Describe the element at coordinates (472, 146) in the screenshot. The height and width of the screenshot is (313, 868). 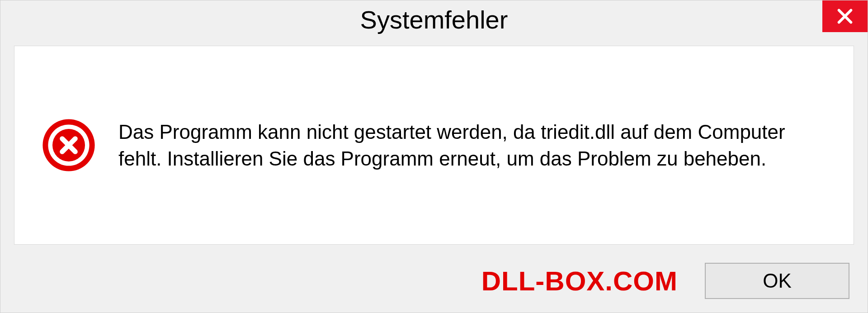
I see `error-message: Das Programm kann nicht gestartet werden…` at that location.